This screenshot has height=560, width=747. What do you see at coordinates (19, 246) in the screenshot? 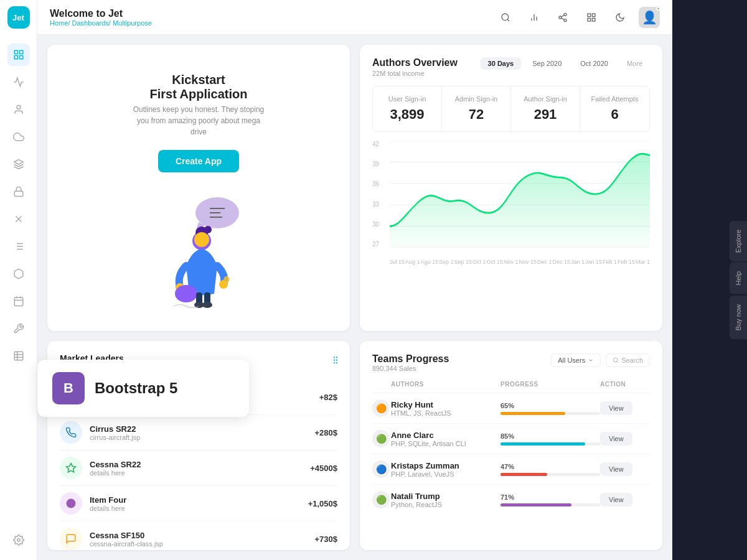
I see `sidebar-item-menu` at bounding box center [19, 246].